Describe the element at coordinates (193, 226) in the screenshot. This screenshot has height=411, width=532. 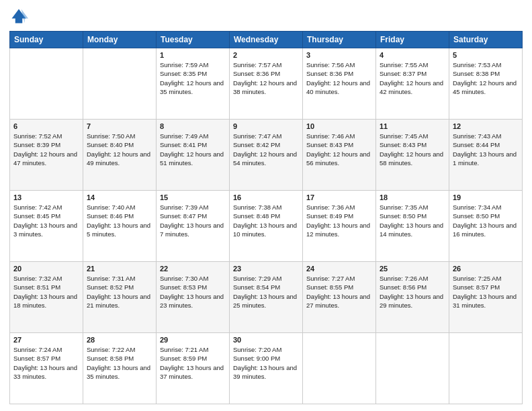
I see `calendar-cell: 15 Sunrise: 7:39 AM Sunset: 8:47 PM Dayl…` at that location.